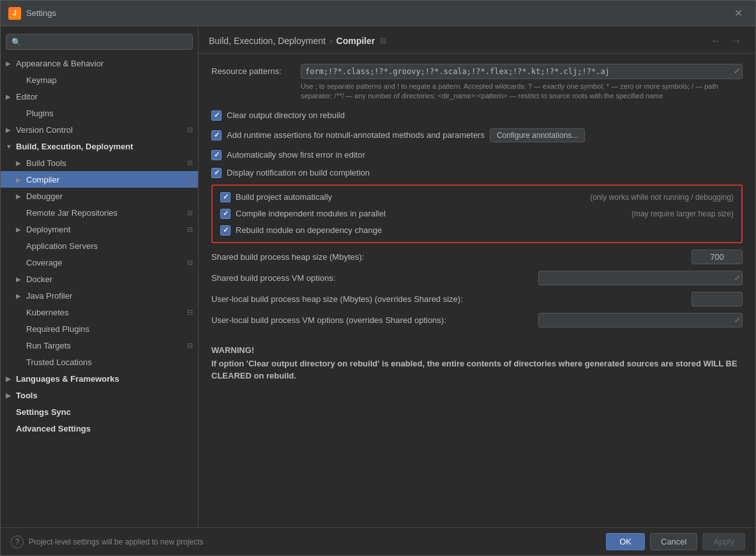 This screenshot has height=556, width=756. I want to click on resource-patterns-row: Resource patterns: ⤢, so click(477, 71).